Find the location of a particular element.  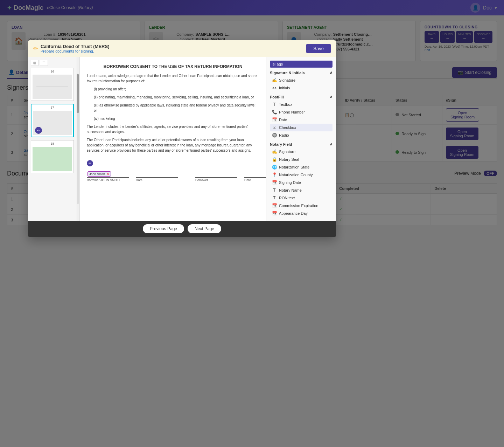

thumbnail-page-16: 16 is located at coordinates (52, 84).